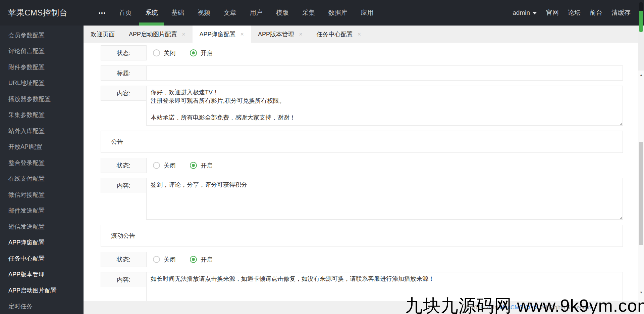 This screenshot has height=314, width=644. What do you see at coordinates (621, 13) in the screenshot?
I see `link-clear-cache: 清缓存` at bounding box center [621, 13].